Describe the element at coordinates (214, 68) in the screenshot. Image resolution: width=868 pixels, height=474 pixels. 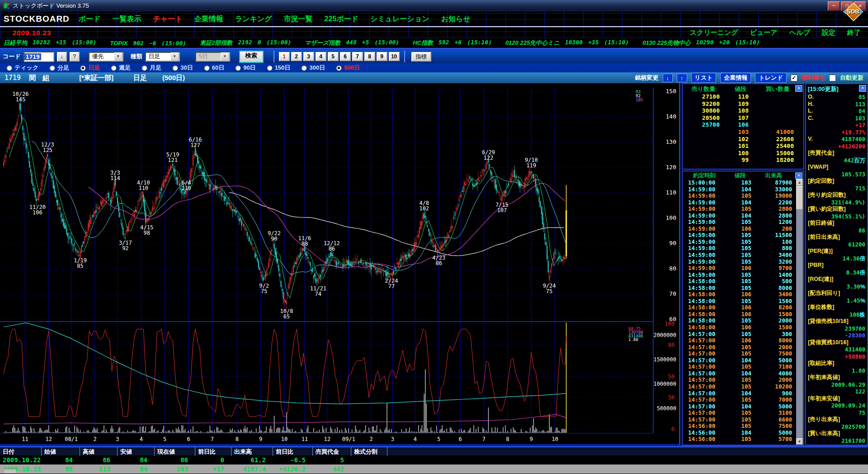
I see `period-radio: 60日` at that location.